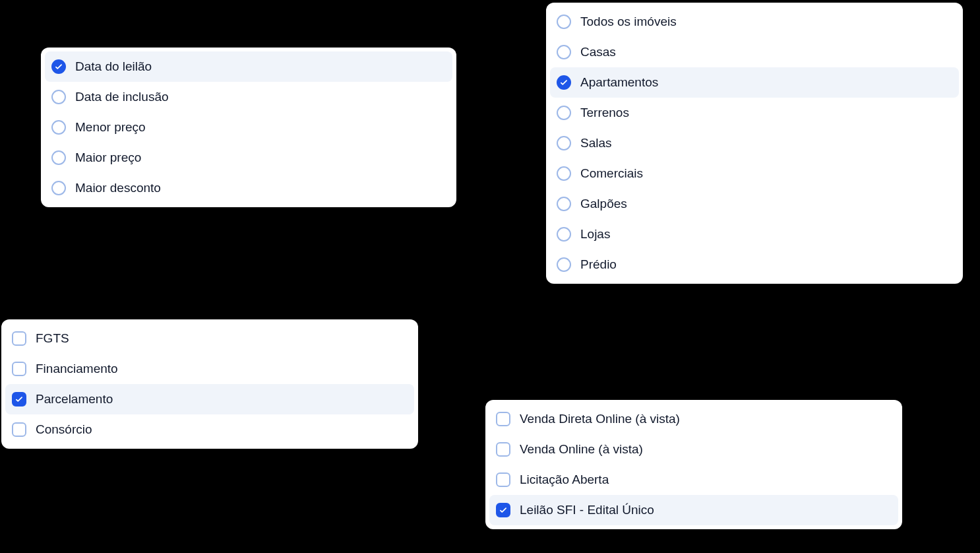 This screenshot has width=980, height=553. What do you see at coordinates (754, 82) in the screenshot?
I see `property-option: Apartamentos` at bounding box center [754, 82].